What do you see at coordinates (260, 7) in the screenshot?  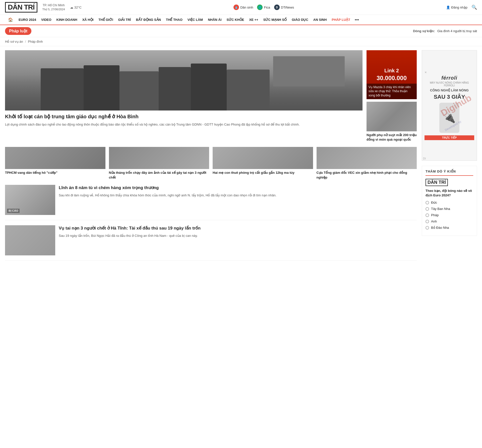 I see `fica-icon: 🌐` at bounding box center [260, 7].